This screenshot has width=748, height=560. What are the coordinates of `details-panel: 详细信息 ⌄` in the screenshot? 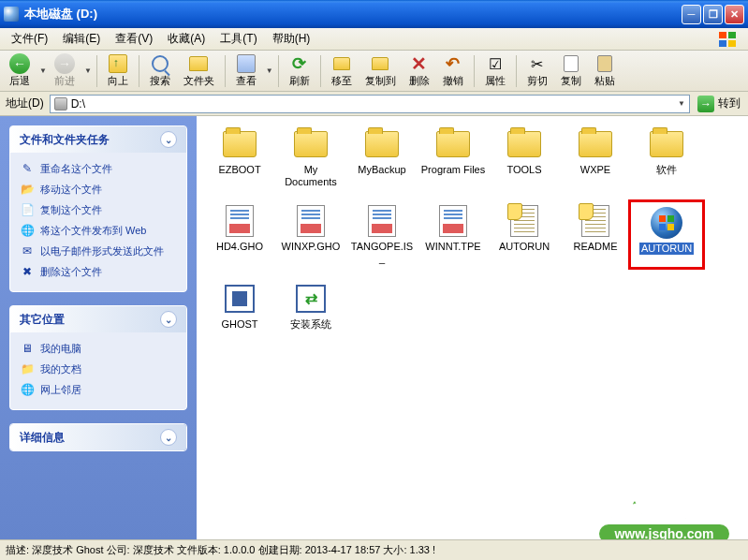 It's located at (98, 437).